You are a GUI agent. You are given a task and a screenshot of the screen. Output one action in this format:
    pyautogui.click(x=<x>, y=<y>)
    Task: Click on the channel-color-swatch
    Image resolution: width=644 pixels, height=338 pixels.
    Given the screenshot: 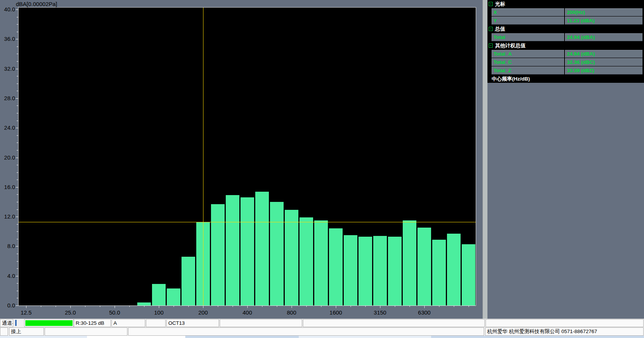 What is the action you would take?
    pyautogui.click(x=49, y=323)
    